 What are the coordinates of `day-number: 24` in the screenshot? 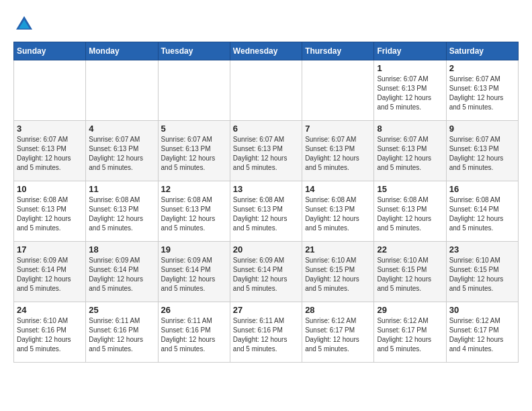 It's located at (50, 310).